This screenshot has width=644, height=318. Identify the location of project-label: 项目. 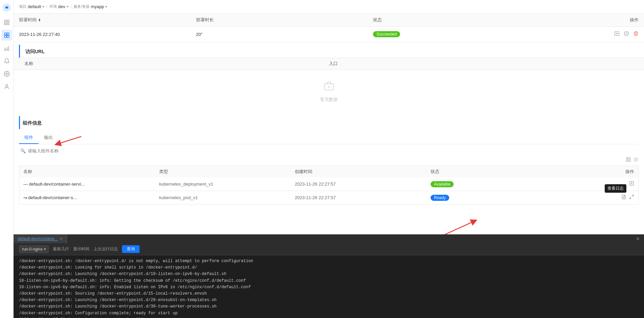
(23, 7).